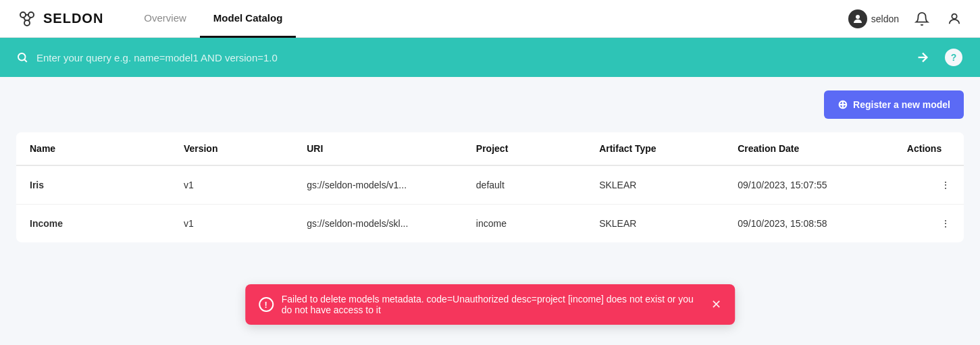  What do you see at coordinates (490, 19) in the screenshot?
I see `header: SELDON Overview Model Catalog seldon` at bounding box center [490, 19].